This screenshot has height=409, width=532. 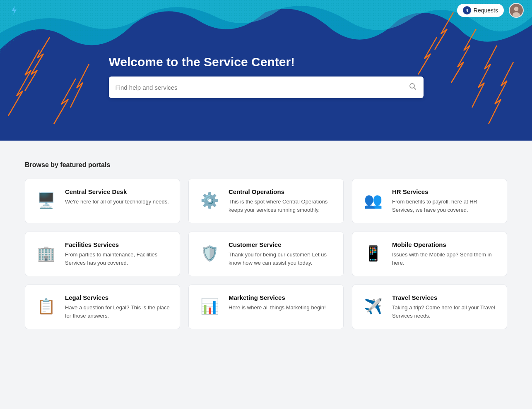 I want to click on portal-name-facilities-services: Facilities Services, so click(x=118, y=245).